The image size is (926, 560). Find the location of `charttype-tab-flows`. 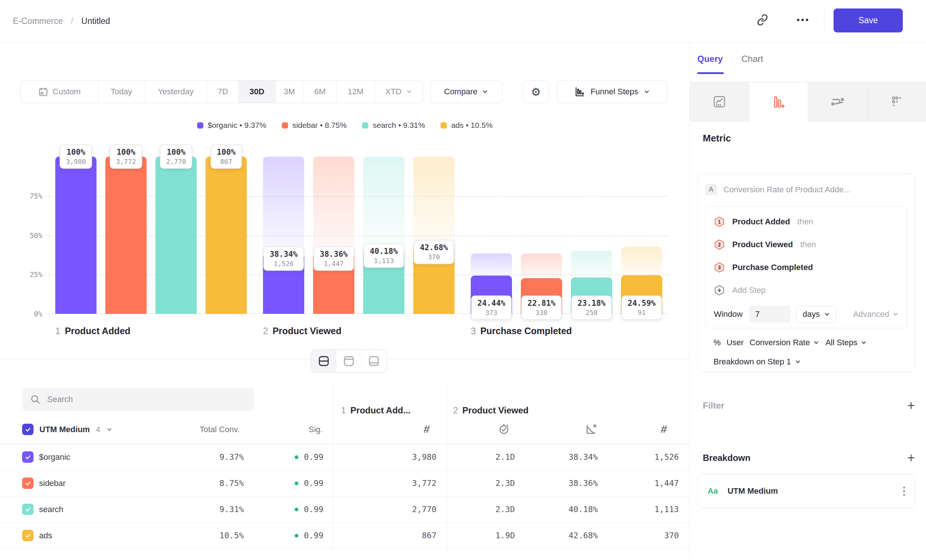

charttype-tab-flows is located at coordinates (838, 102).